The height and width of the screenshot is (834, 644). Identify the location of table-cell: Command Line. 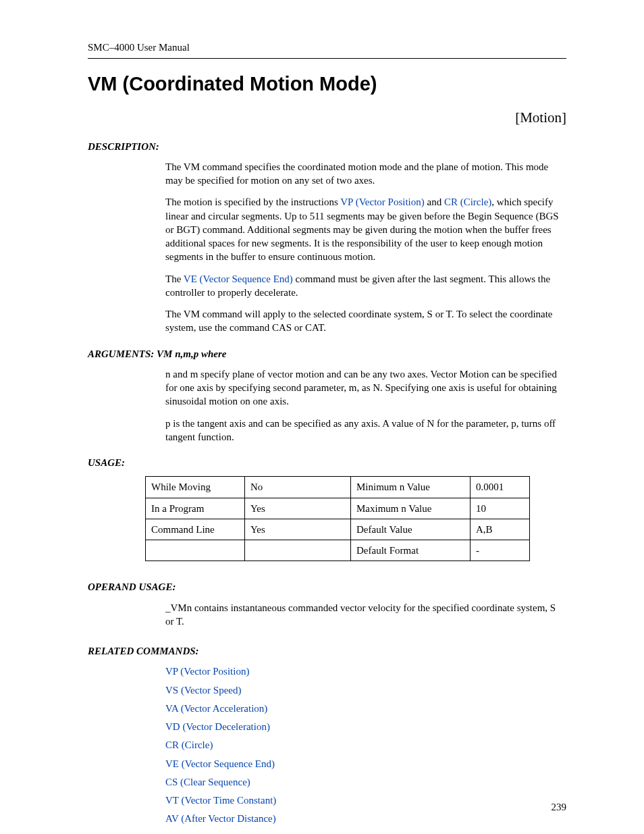
(196, 529).